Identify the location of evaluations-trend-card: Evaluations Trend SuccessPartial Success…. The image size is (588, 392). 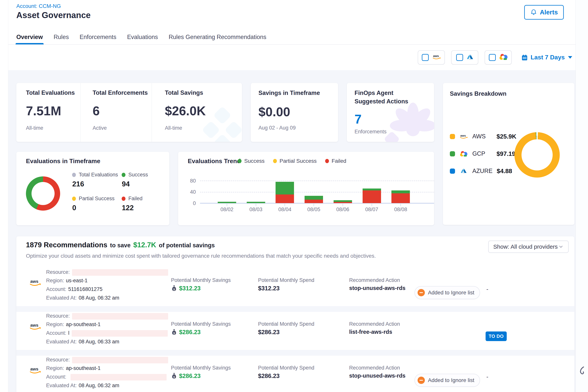
(306, 188).